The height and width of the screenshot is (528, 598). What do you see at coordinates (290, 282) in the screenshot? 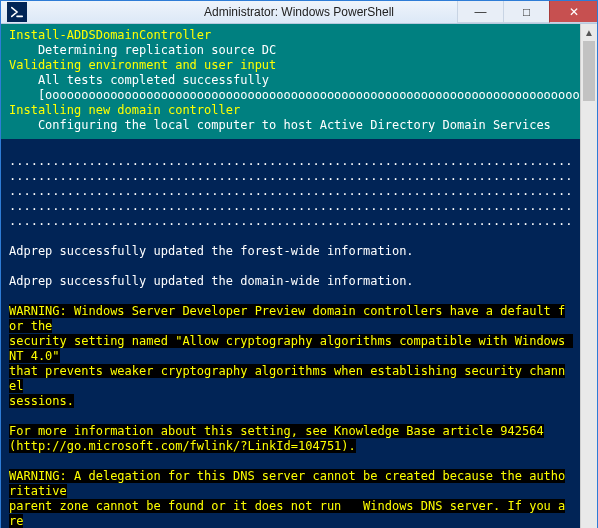
I see `status-line: Adprep successfully updated the domain-w…` at bounding box center [290, 282].